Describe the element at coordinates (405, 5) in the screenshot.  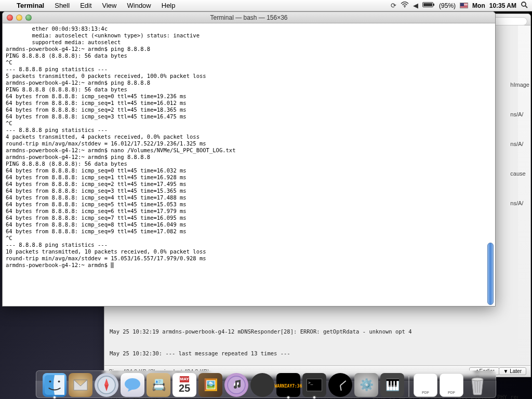
I see `wifi-icon` at that location.